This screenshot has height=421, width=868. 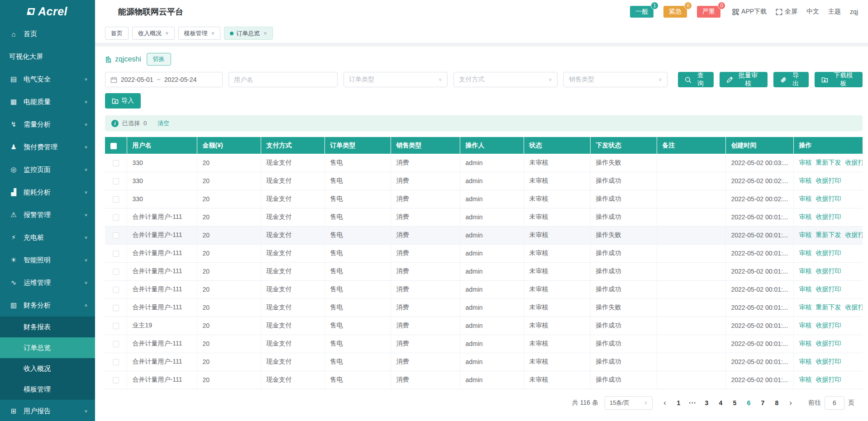 What do you see at coordinates (720, 403) in the screenshot?
I see `page-4: 4` at bounding box center [720, 403].